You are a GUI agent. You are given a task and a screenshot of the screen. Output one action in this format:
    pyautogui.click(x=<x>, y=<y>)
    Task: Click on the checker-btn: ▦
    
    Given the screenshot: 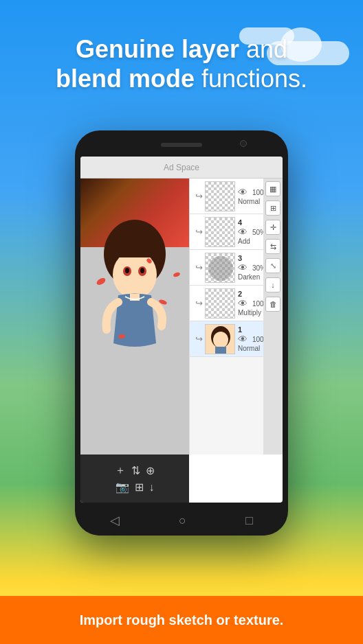 What is the action you would take?
    pyautogui.click(x=273, y=189)
    